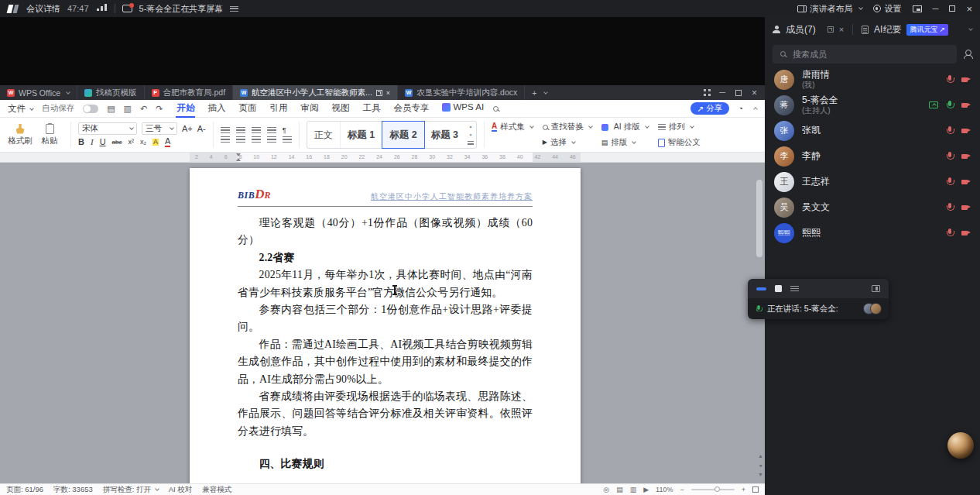 The height and width of the screenshot is (495, 980). What do you see at coordinates (362, 135) in the screenshot?
I see `style-heading1: 标题 1` at bounding box center [362, 135].